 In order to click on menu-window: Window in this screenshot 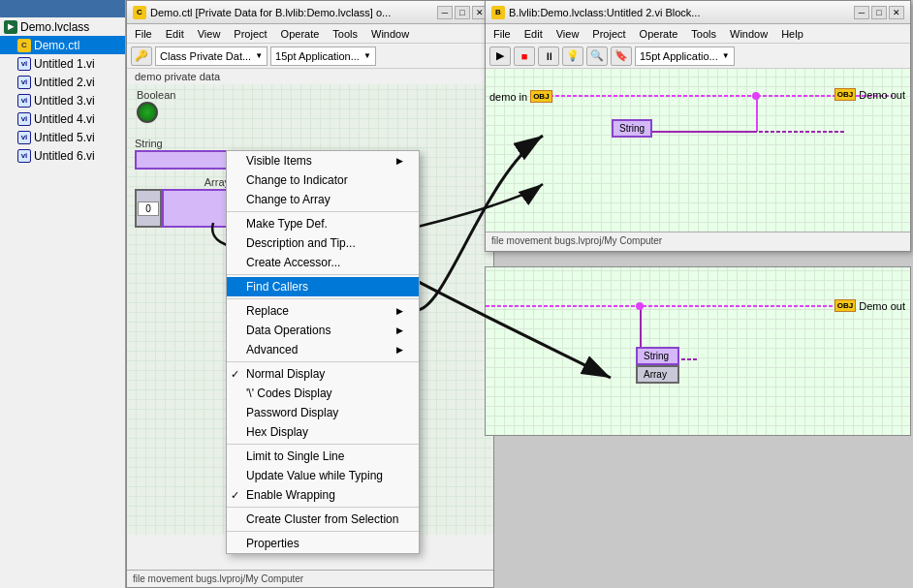, I will do `click(390, 34)`.